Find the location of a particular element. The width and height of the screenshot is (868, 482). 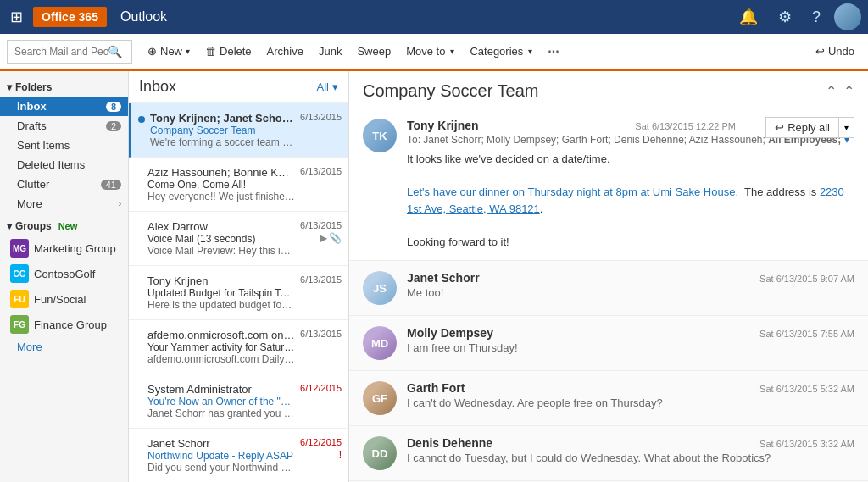

search-box: 🔍 is located at coordinates (70, 52).